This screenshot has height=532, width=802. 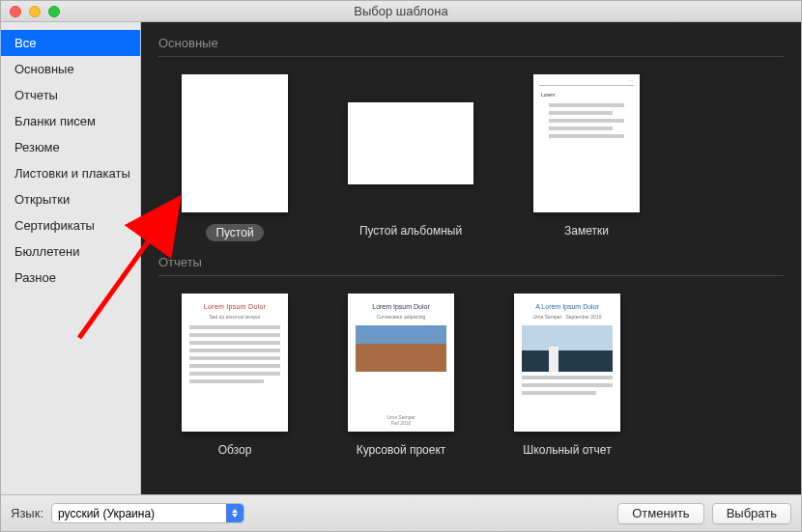 What do you see at coordinates (587, 143) in the screenshot?
I see `template-thumb: ····· Lorem` at bounding box center [587, 143].